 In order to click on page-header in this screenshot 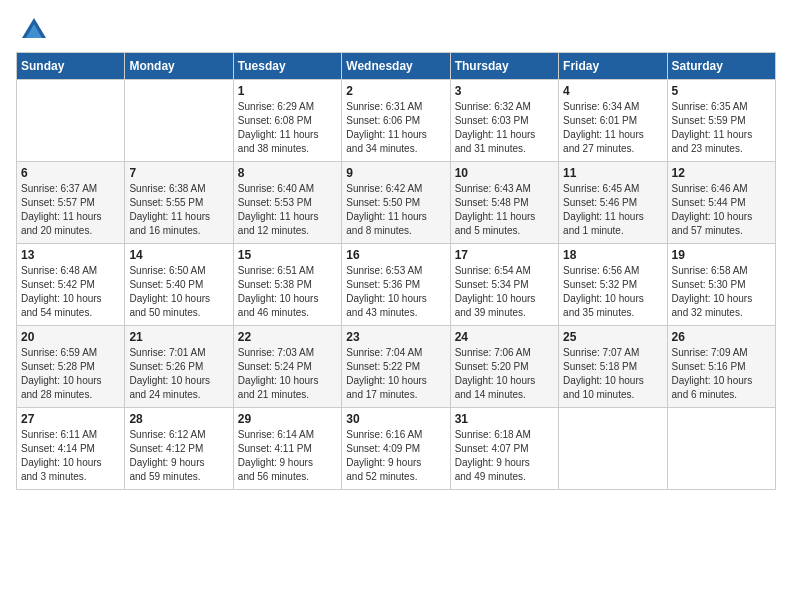, I will do `click(396, 30)`.